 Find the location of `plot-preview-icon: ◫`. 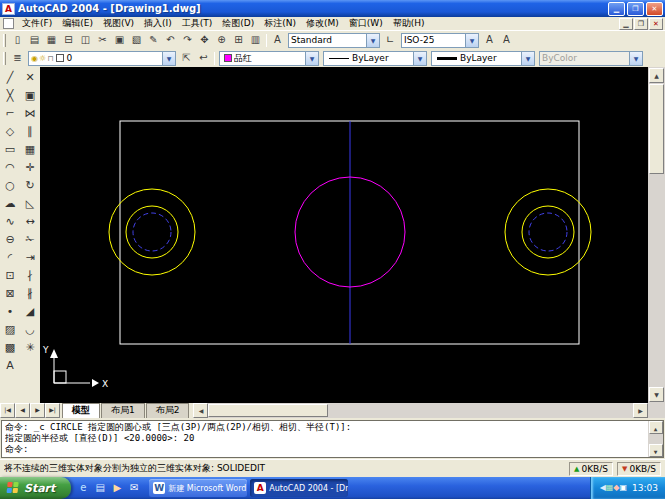

plot-preview-icon: ◫ is located at coordinates (86, 40).